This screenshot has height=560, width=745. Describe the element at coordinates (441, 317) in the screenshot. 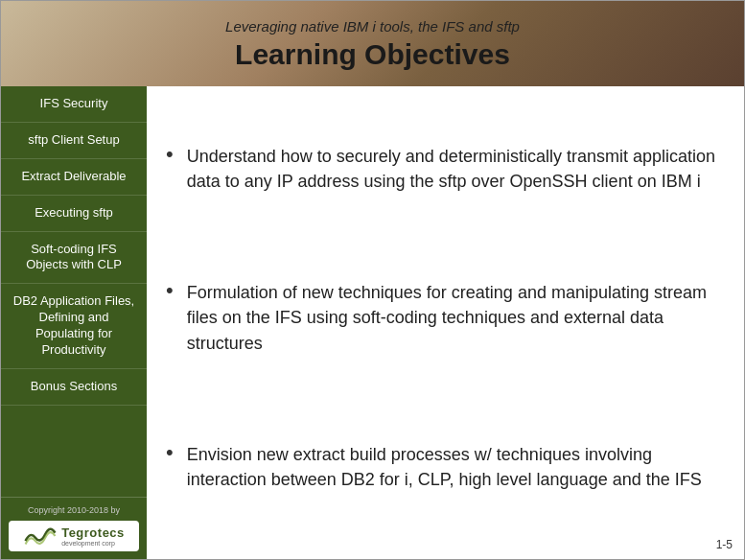

I see `bullet-item-2: • Formulation of new techniques for crea…` at that location.